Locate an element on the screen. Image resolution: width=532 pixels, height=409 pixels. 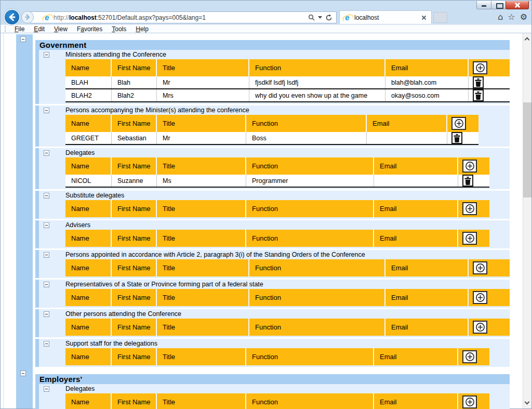
menu-help: Help is located at coordinates (142, 29).